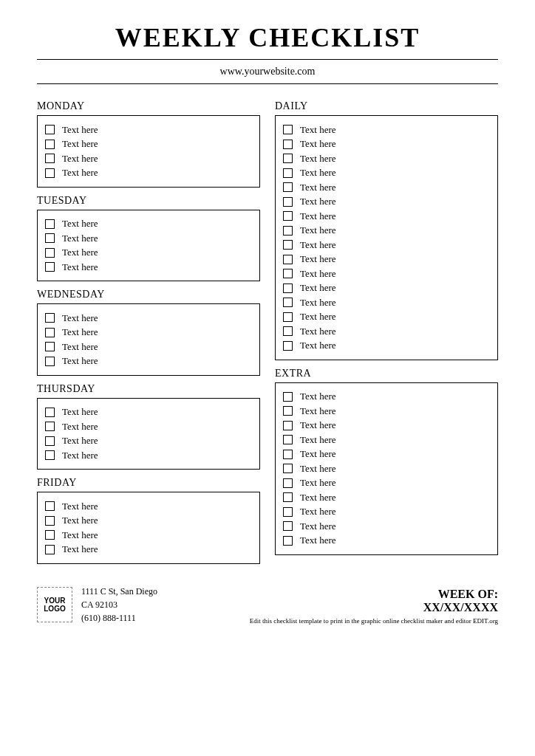  I want to click on footnote: Edit this checklist template to print in…, so click(374, 621).